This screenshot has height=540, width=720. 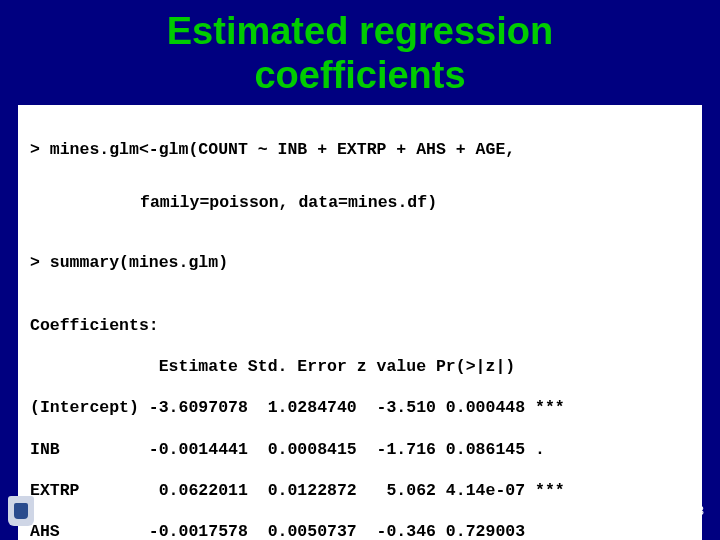 What do you see at coordinates (360, 368) in the screenshot?
I see `column-headers: Estimate Std. Error z value Pr(>|z|)` at bounding box center [360, 368].